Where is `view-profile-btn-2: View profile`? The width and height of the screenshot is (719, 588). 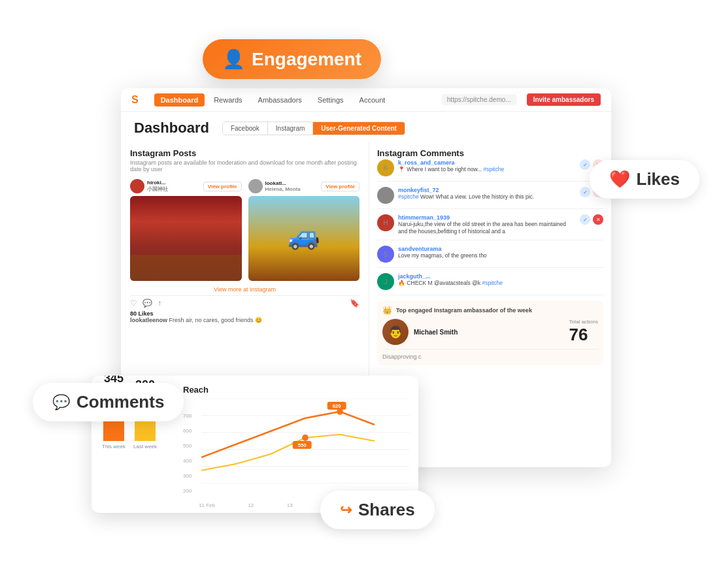 view-profile-btn-2: View profile is located at coordinates (340, 187).